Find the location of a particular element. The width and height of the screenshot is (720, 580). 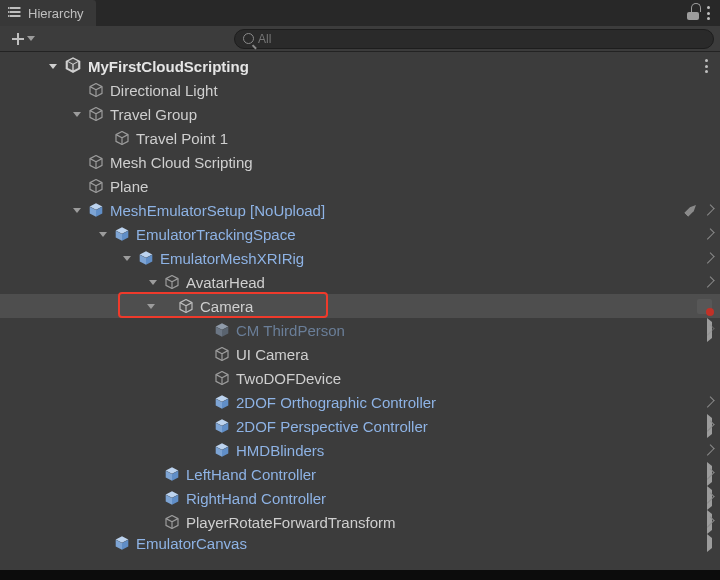

search-input is located at coordinates (474, 39).